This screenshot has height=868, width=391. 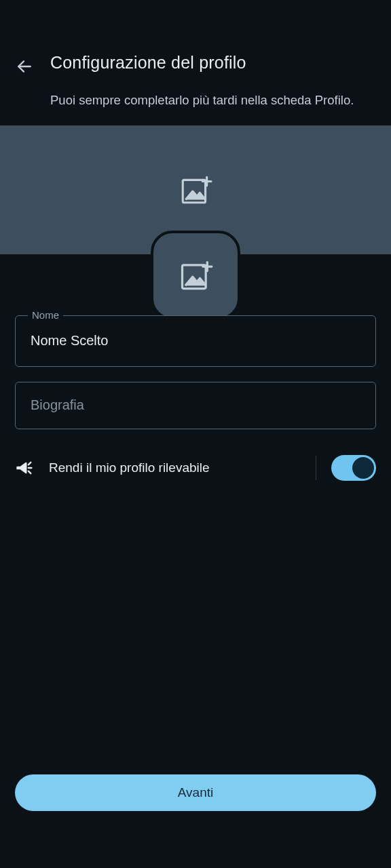 What do you see at coordinates (363, 468) in the screenshot?
I see `switch-knob` at bounding box center [363, 468].